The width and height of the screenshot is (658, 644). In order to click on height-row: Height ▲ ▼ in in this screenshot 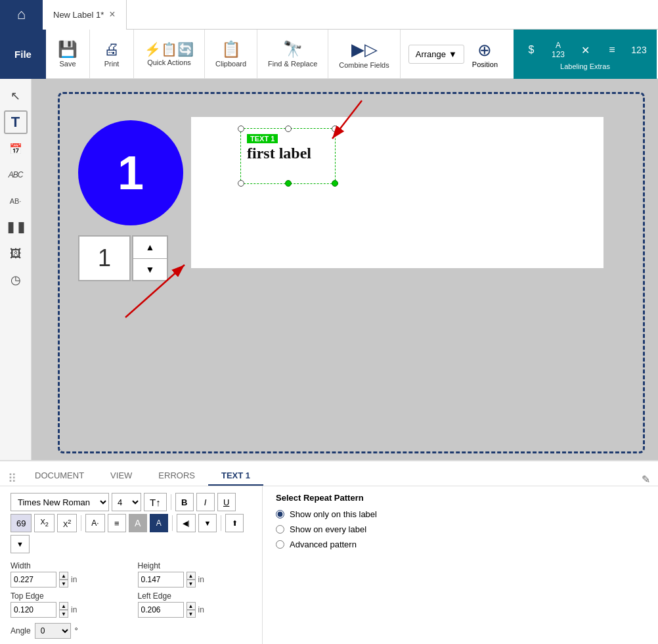, I will do `click(195, 574)`.